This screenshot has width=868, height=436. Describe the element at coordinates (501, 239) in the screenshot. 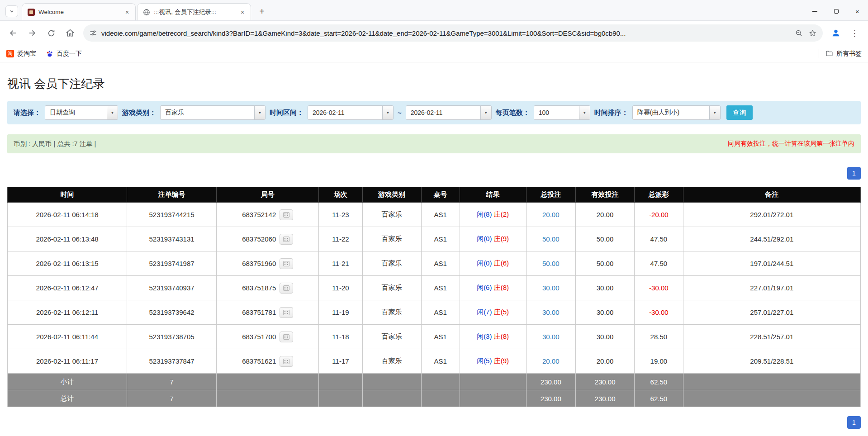

I see `banker-result: 庄(9)` at that location.